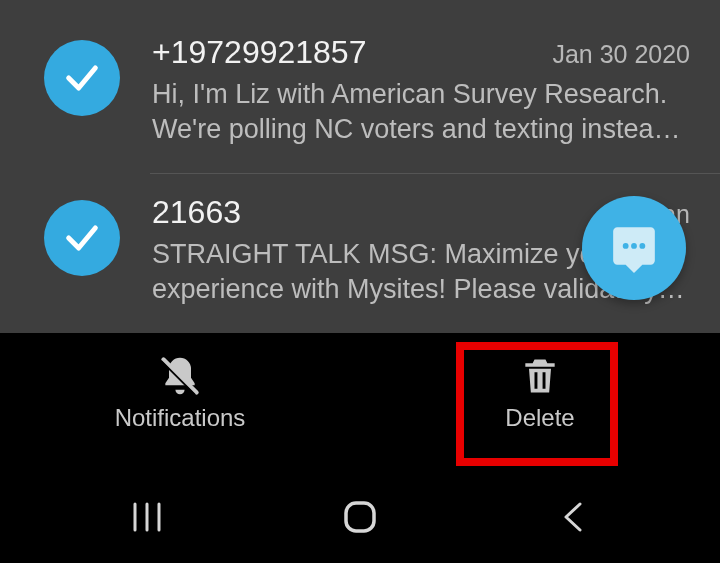 The image size is (720, 563). I want to click on sender-name: 21663, so click(196, 212).